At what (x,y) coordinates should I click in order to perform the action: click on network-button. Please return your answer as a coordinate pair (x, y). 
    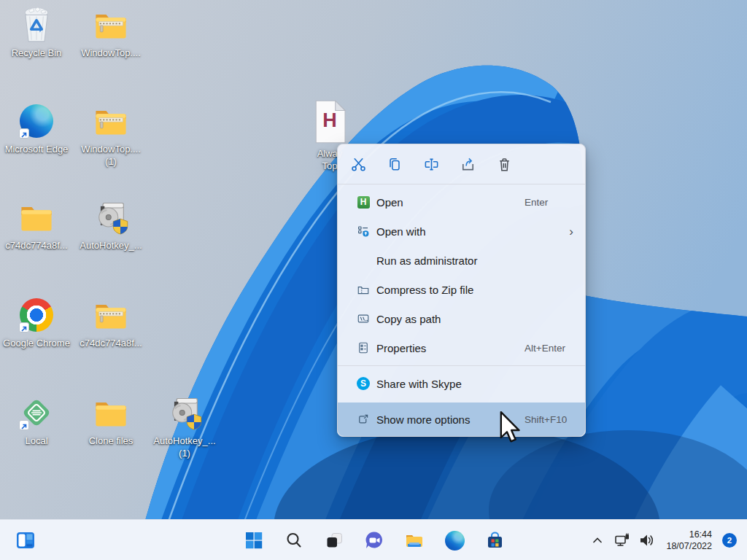
    Looking at the image, I should click on (622, 540).